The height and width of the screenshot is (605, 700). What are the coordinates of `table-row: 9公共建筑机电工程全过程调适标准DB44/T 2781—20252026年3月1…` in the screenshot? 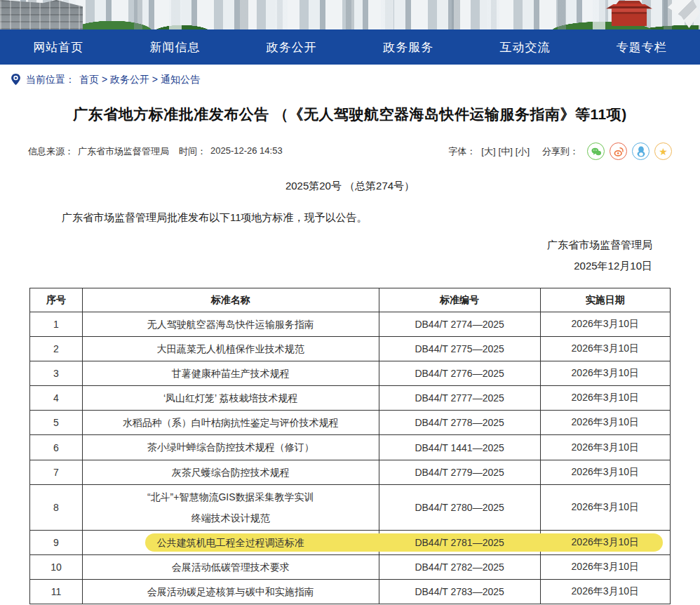 It's located at (351, 542).